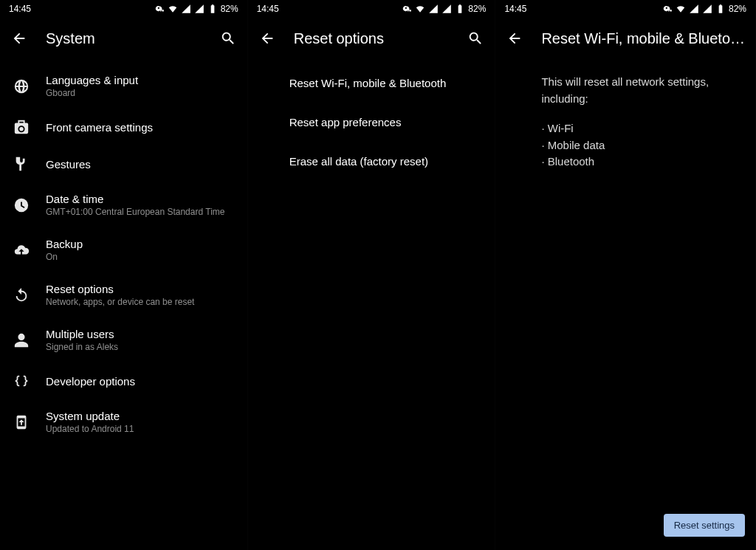  What do you see at coordinates (140, 302) in the screenshot?
I see `item-subtitle: Network, apps, or device can be reset` at bounding box center [140, 302].